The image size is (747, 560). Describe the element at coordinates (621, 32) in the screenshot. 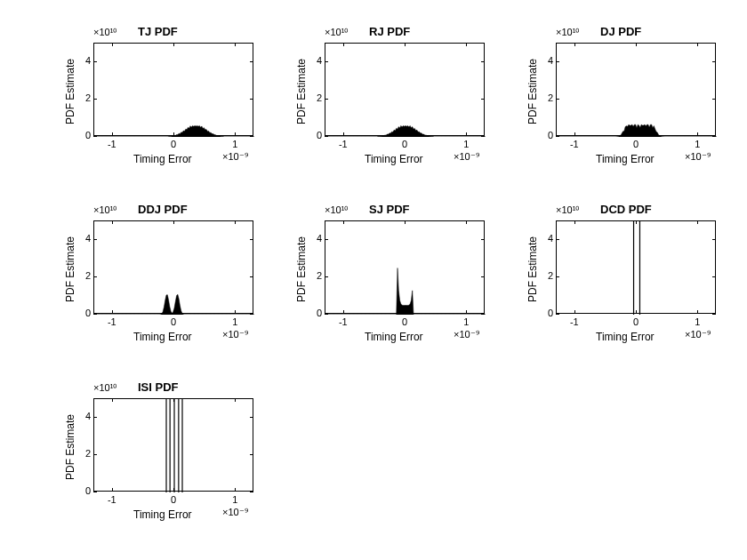

I see `chart-title: DJ PDF` at that location.